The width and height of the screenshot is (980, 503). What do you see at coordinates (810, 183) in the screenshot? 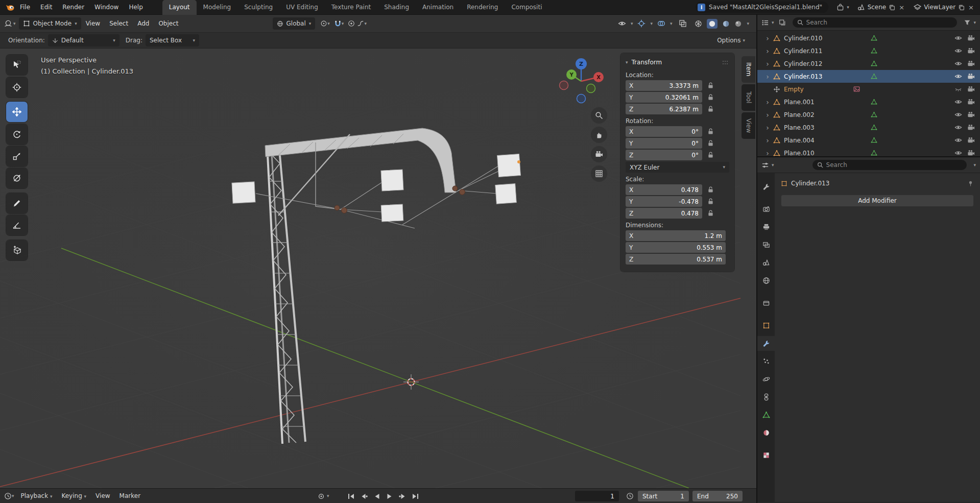
I see `breadcrumb-object-name: Cylinder.013` at bounding box center [810, 183].